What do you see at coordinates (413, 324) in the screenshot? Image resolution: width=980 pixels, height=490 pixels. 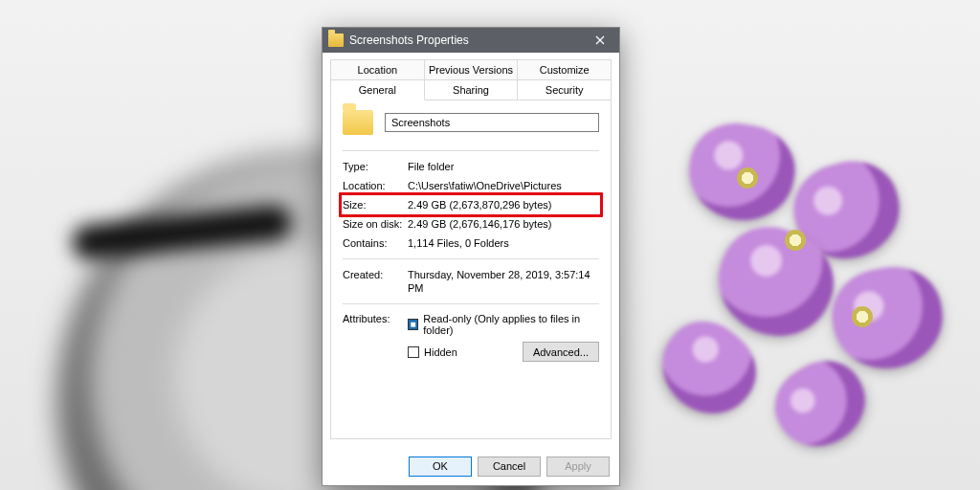 I see `checkbox-indeterminate-icon: ■` at bounding box center [413, 324].